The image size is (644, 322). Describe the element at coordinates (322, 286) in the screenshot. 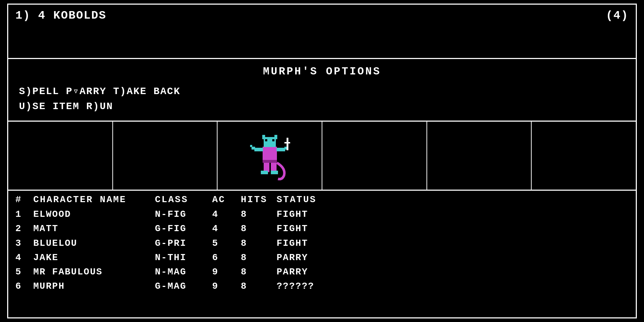

I see `party-row: 6 MURPH G-MAG 9 8 ??????` at that location.